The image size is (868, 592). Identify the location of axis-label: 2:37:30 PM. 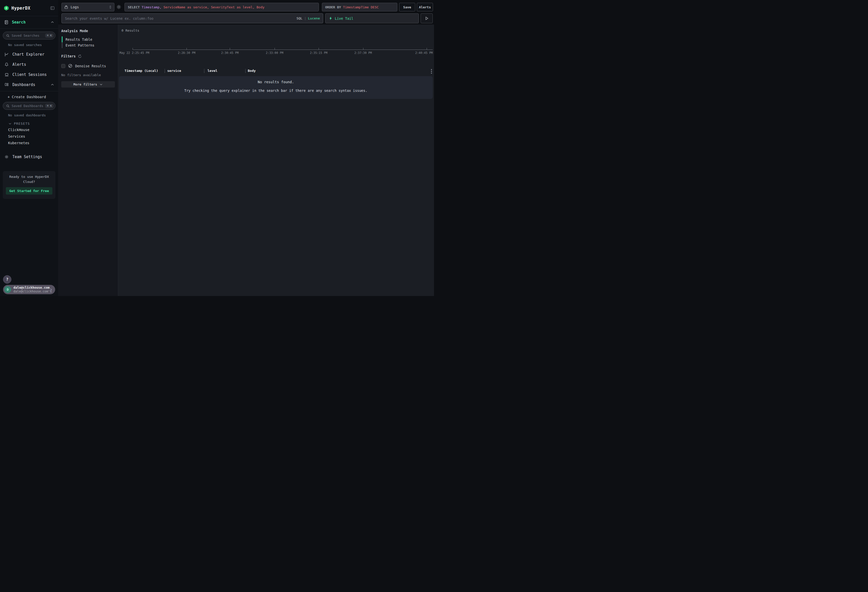
(363, 53).